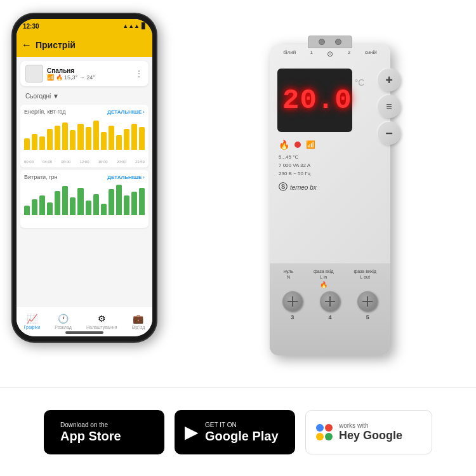 This screenshot has height=476, width=476. What do you see at coordinates (366, 279) in the screenshot?
I see `terminal-l-out-label: фаза вихідL out` at bounding box center [366, 279].